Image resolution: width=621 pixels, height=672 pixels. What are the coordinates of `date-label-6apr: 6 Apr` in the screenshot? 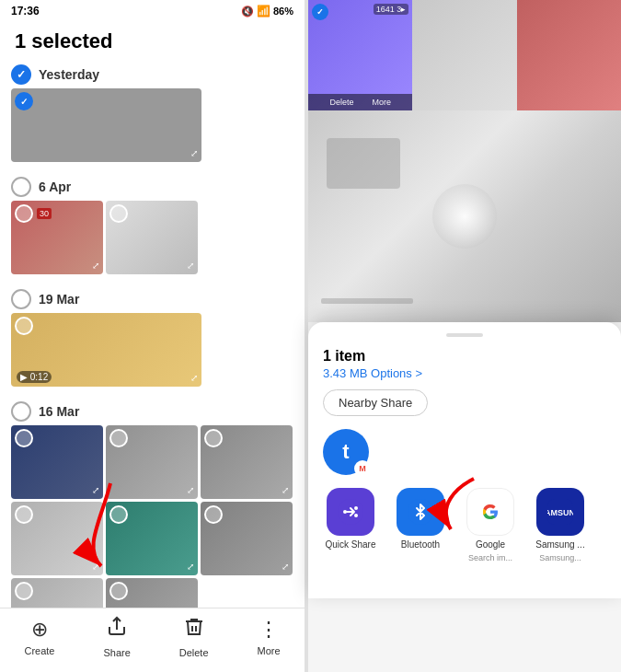 It's located at (55, 187).